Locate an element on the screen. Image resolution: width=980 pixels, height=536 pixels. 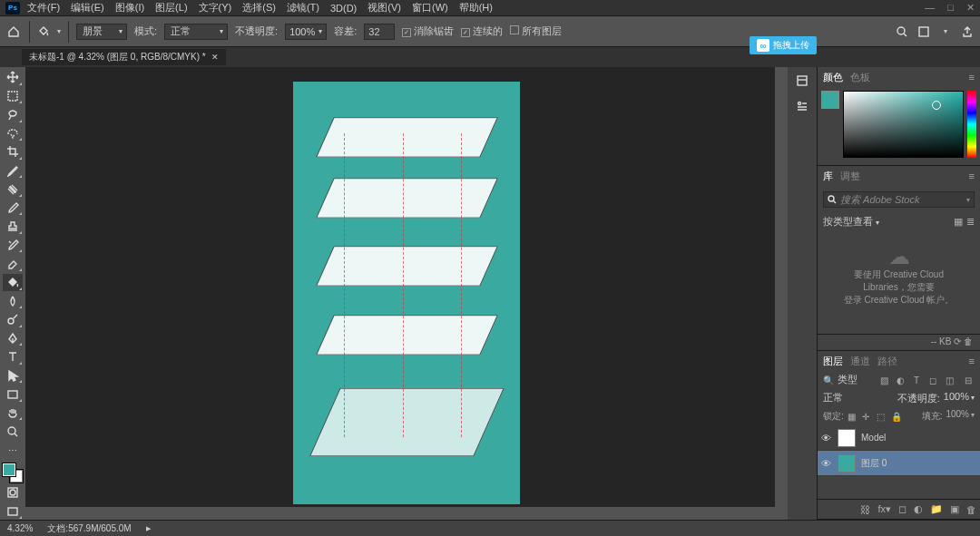
filter-type-icon: T is located at coordinates (916, 380).